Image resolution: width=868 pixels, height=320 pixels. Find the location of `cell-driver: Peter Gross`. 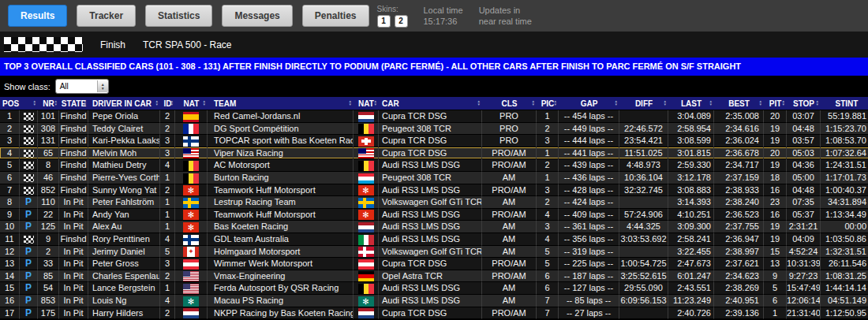

cell-driver: Peter Gross is located at coordinates (125, 264).